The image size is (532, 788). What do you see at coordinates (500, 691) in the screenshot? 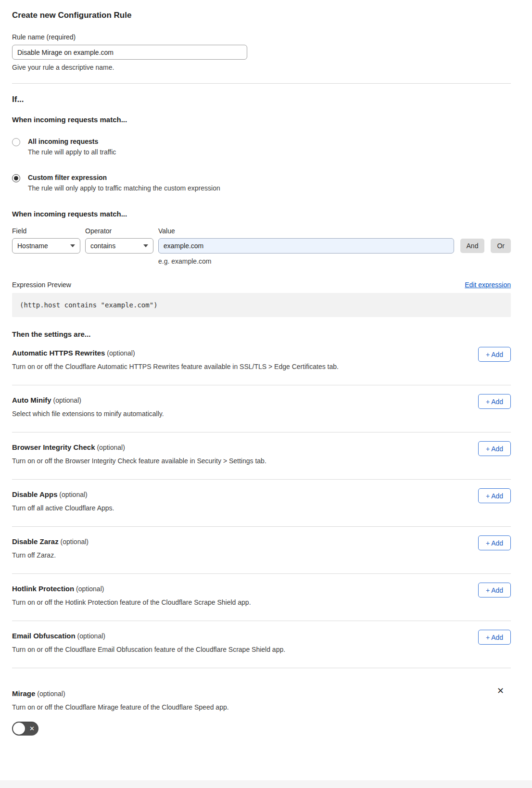
I see `close-icon: ✕` at bounding box center [500, 691].